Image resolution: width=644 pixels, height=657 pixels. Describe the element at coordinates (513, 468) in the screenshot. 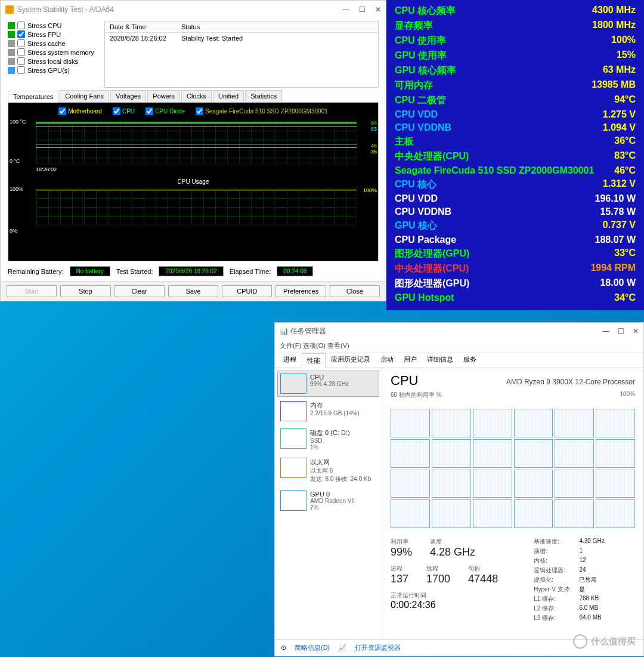

I see `core-grid` at that location.